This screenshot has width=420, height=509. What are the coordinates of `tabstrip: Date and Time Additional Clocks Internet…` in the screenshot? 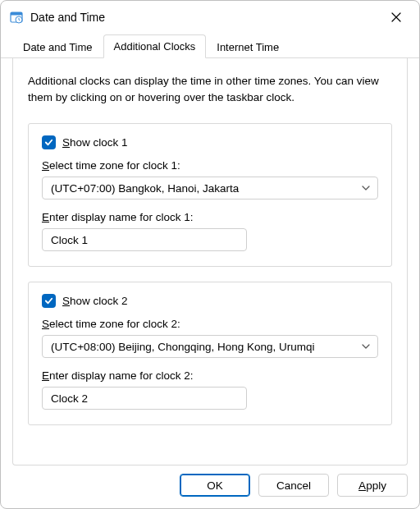 It's located at (210, 46).